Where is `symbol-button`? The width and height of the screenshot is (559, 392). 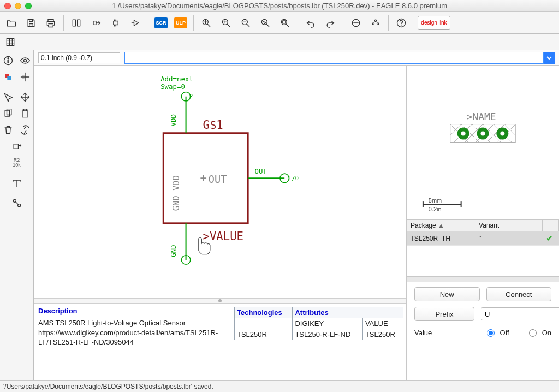 symbol-button is located at coordinates (135, 23).